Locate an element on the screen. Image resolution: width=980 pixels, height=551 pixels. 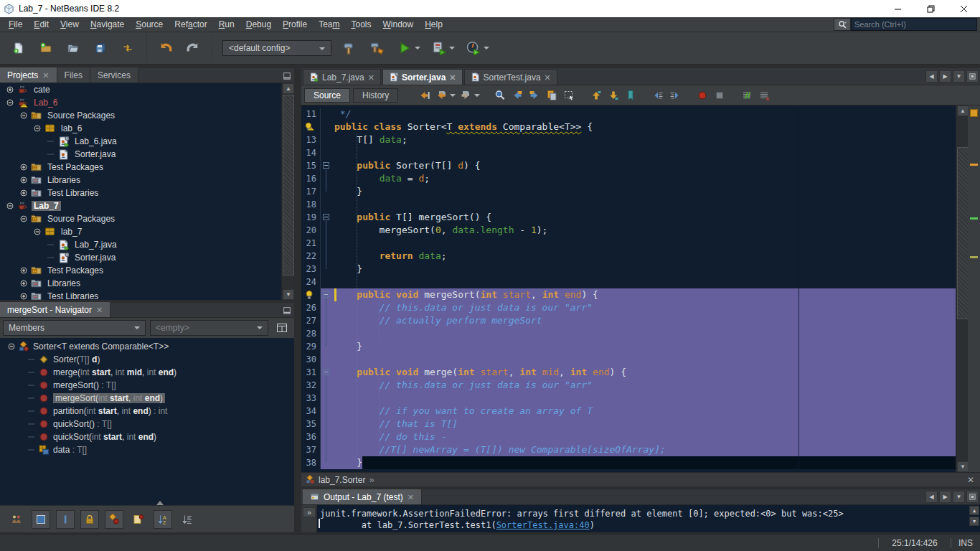
code-line: 28 is located at coordinates (628, 334).